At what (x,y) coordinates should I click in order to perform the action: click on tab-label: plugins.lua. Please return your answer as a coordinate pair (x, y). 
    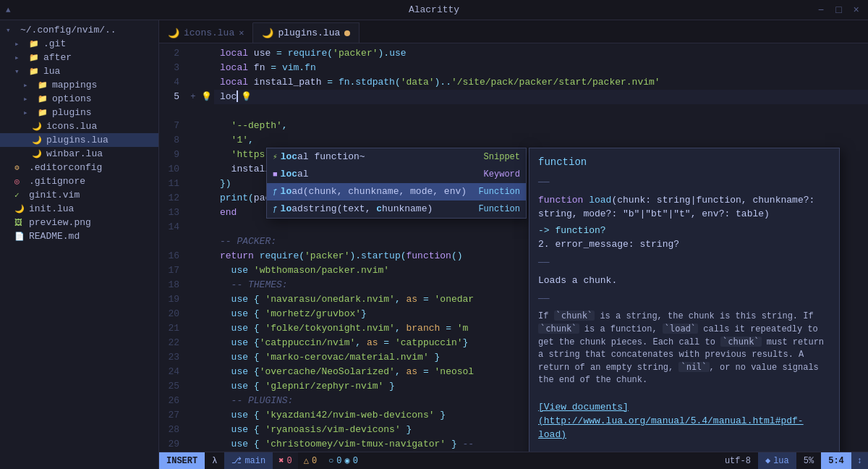
    Looking at the image, I should click on (309, 33).